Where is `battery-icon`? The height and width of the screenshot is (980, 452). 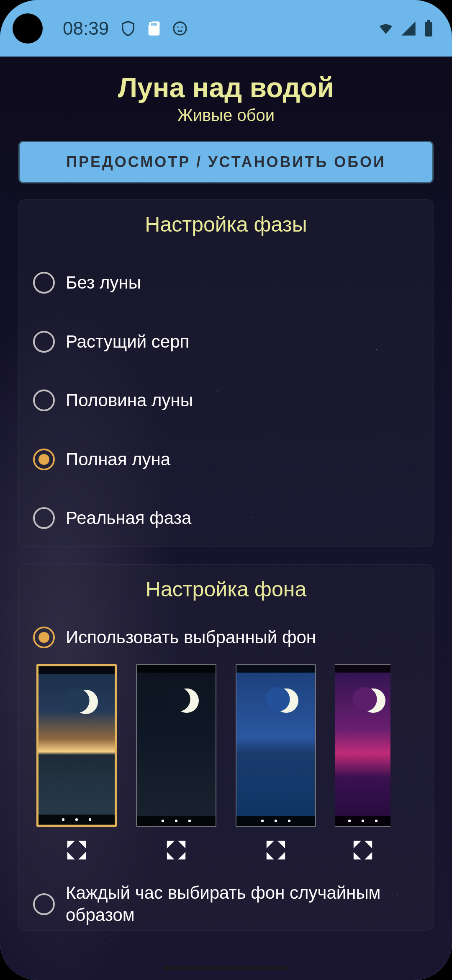 battery-icon is located at coordinates (429, 28).